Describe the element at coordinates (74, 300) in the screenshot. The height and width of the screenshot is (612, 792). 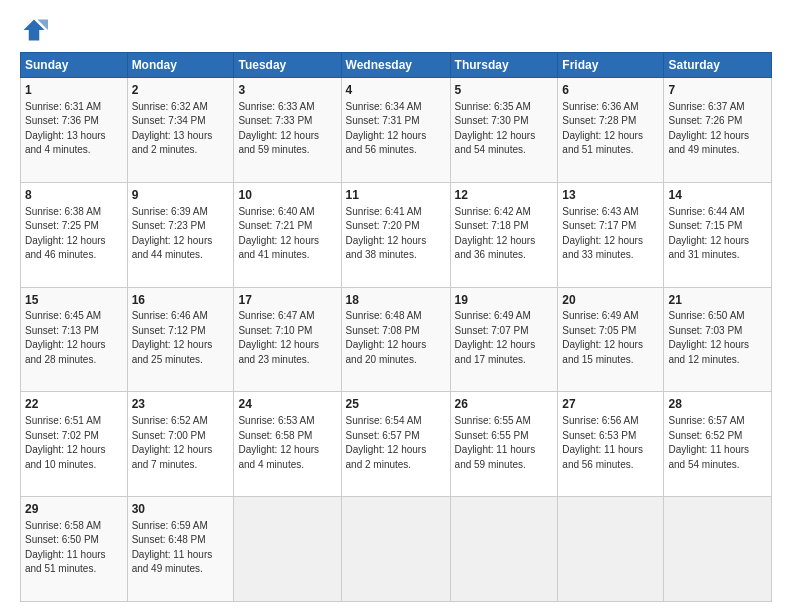
I see `day-number: 15` at that location.